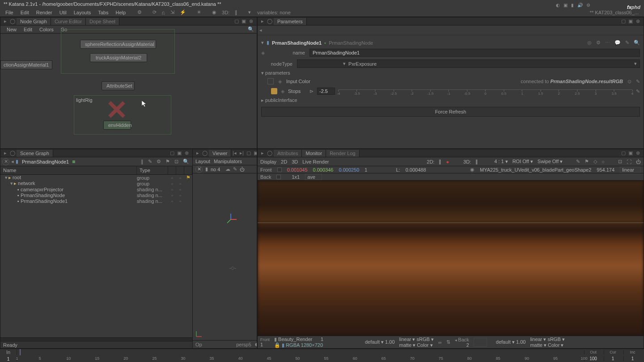 The height and width of the screenshot is (362, 644). I want to click on node-sphere-reflection: sphereReflectionAssignMaterial, so click(118, 44).